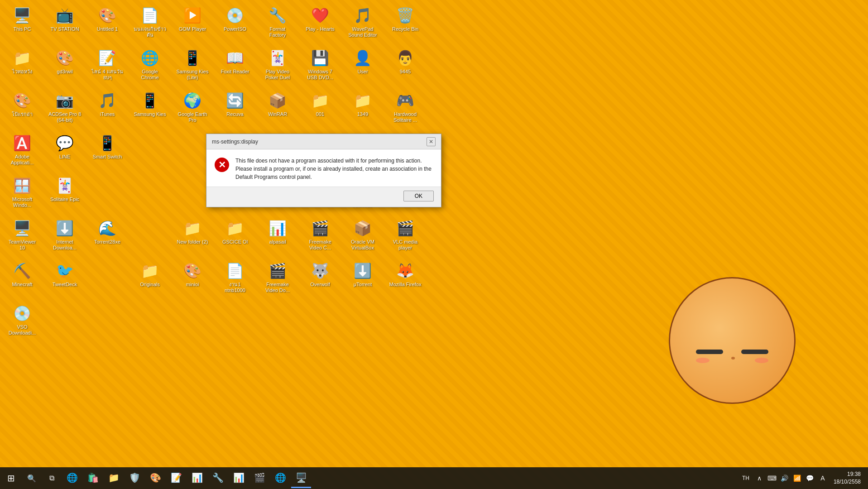 This screenshot has width=868, height=489. What do you see at coordinates (278, 67) in the screenshot?
I see `desktop-icon-video-poker: 🃏 Play Video Poker Duel` at bounding box center [278, 67].